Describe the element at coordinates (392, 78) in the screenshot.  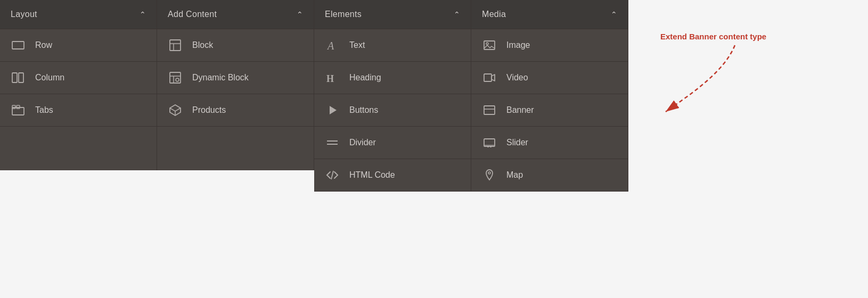
I see `elements-item-heading: H Heading` at that location.